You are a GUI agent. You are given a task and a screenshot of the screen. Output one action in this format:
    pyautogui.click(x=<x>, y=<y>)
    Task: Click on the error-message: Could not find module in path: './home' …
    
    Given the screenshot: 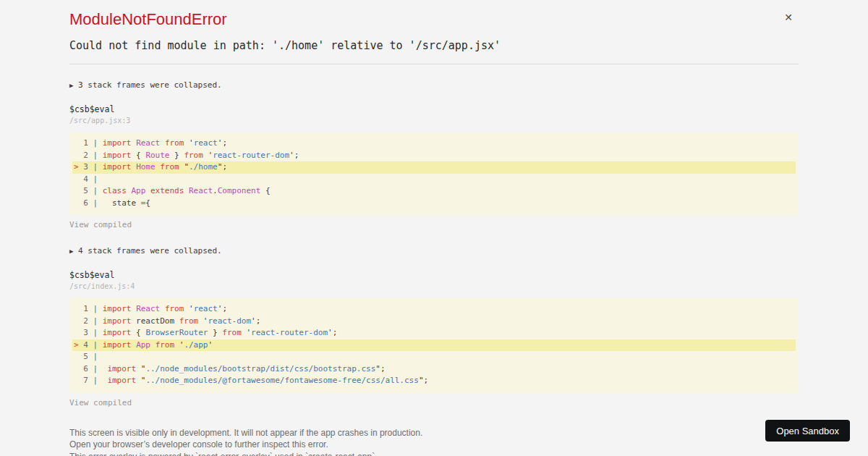 What is the action you would take?
    pyautogui.click(x=434, y=46)
    